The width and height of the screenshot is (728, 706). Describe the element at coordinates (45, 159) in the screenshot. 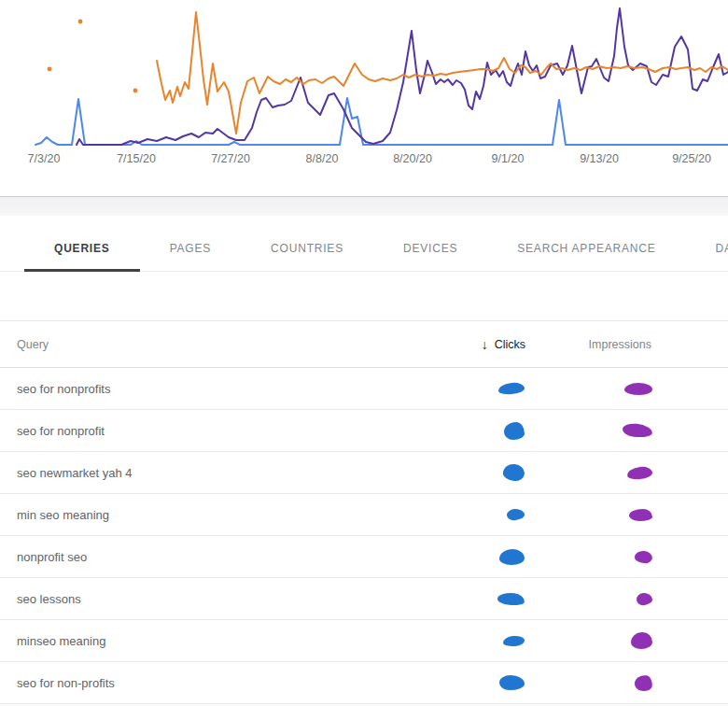

I see `x-tick-label: 7/3/20` at that location.